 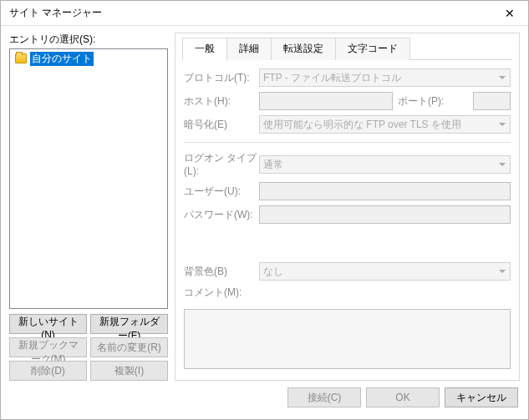 What do you see at coordinates (89, 347) in the screenshot?
I see `left-buttons: 新しいサイト(N) 新規フォルダー(F) 新規ブックマーク(M) 名前の変更(R…` at bounding box center [89, 347].